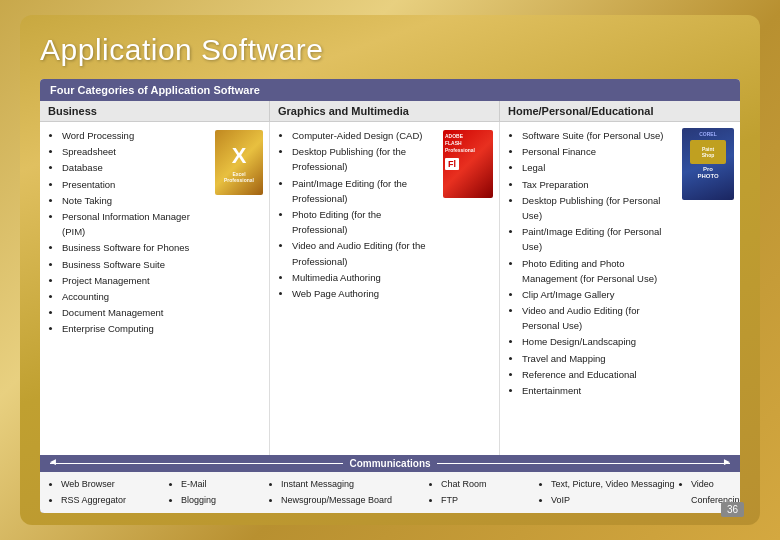 Image resolution: width=780 pixels, height=540 pixels. I want to click on list-item: Spreadsheet, so click(136, 152).